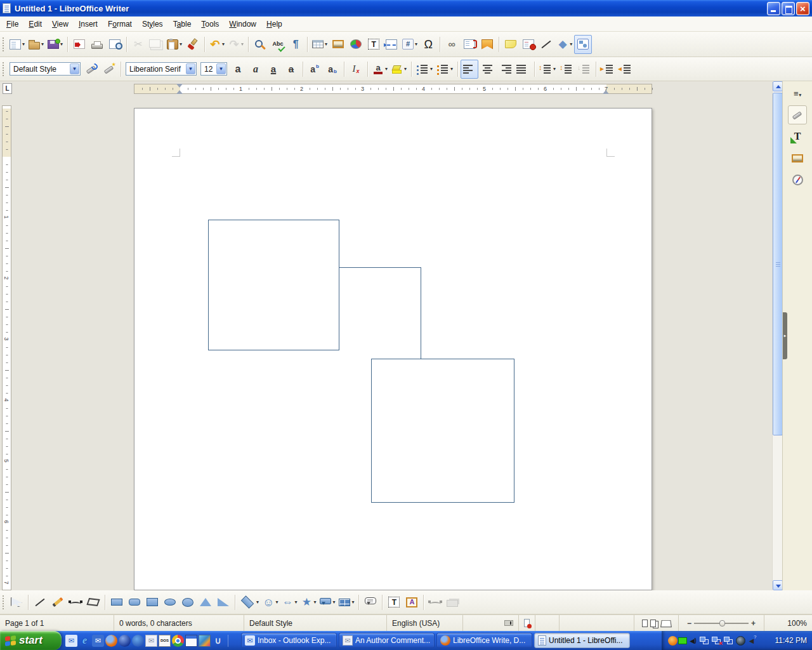 The height and width of the screenshot is (650, 812). I want to click on save-dropdown-arrow: ▾, so click(62, 44).